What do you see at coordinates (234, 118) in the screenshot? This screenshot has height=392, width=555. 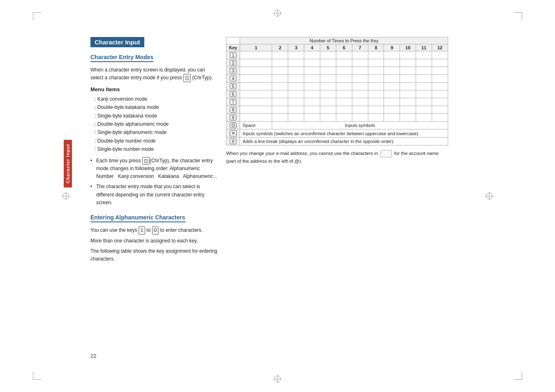 I see `key-cell-9: 9` at bounding box center [234, 118].